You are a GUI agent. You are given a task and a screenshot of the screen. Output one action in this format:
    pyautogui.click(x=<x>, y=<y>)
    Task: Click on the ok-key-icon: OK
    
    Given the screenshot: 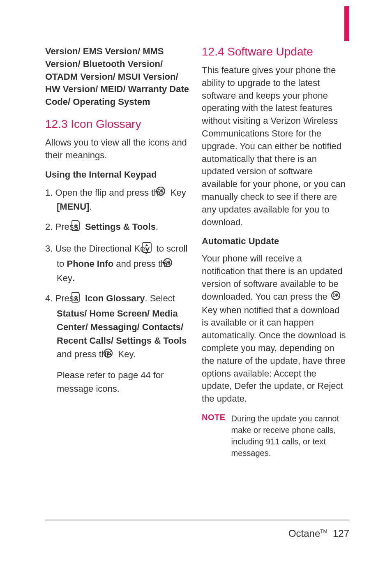 What is the action you would take?
    pyautogui.click(x=336, y=298)
    